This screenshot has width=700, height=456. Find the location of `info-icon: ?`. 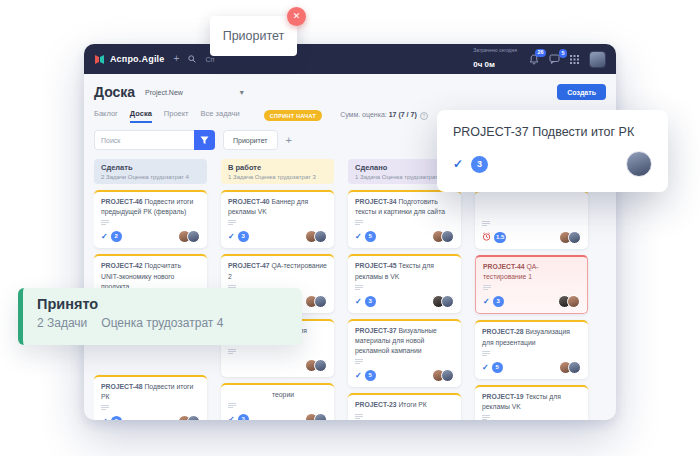

info-icon: ? is located at coordinates (424, 116).